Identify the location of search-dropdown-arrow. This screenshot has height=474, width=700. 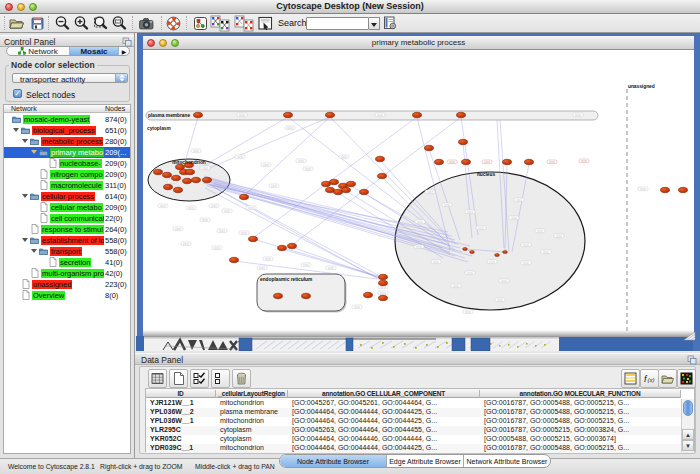
(374, 24).